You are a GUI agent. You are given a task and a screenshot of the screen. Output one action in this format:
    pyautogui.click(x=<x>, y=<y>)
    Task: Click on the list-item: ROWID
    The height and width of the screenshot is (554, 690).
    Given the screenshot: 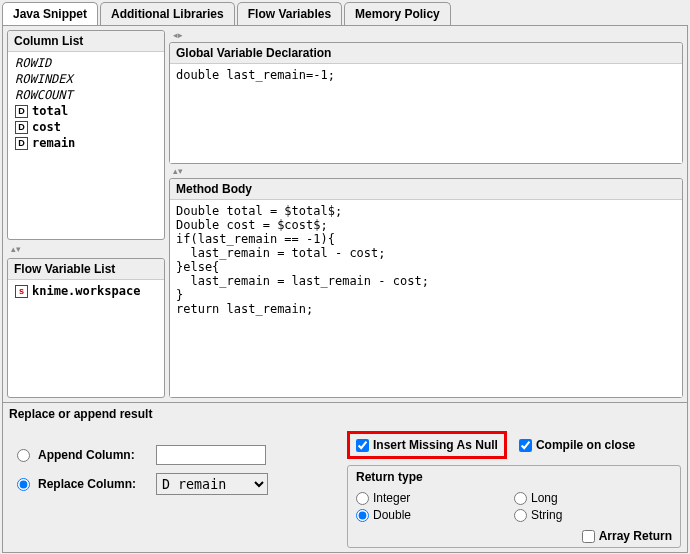 What is the action you would take?
    pyautogui.click(x=86, y=63)
    